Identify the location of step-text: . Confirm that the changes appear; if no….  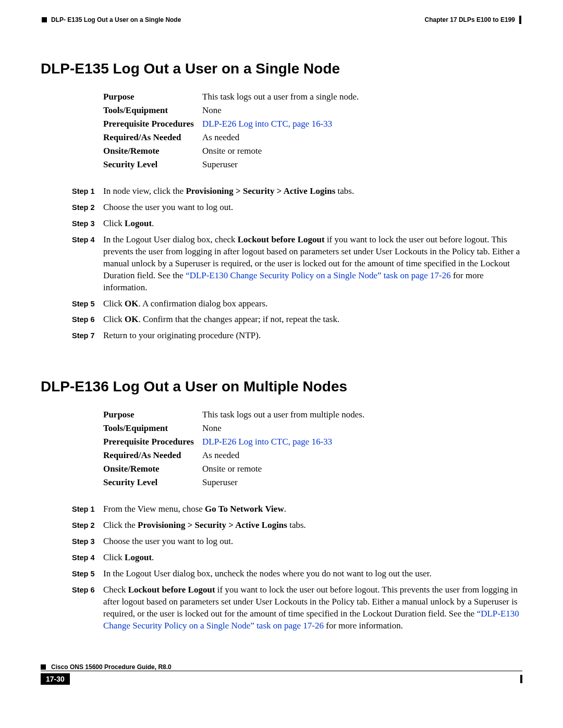
(239, 319).